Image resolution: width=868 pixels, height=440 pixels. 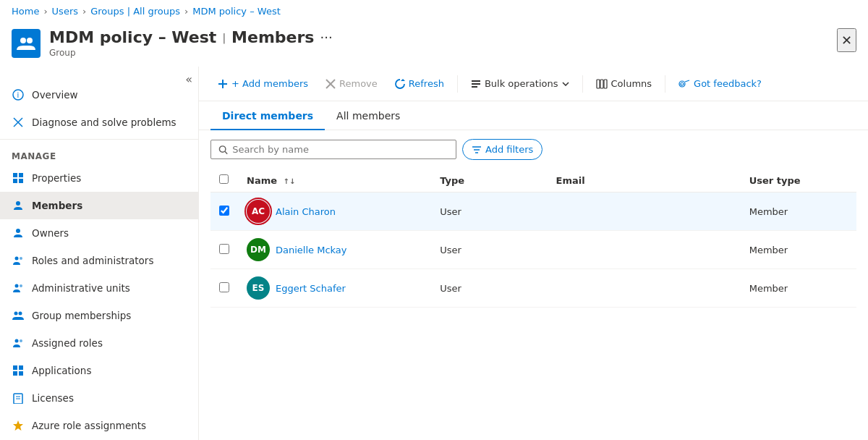 What do you see at coordinates (99, 206) in the screenshot?
I see `sidebar-item-members: Members` at bounding box center [99, 206].